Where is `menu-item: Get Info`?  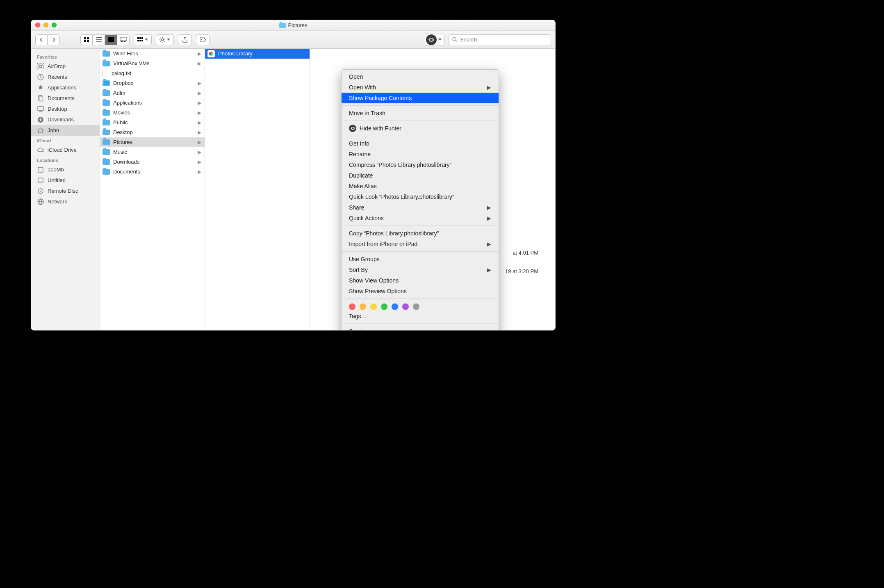
menu-item: Get Info is located at coordinates (420, 144).